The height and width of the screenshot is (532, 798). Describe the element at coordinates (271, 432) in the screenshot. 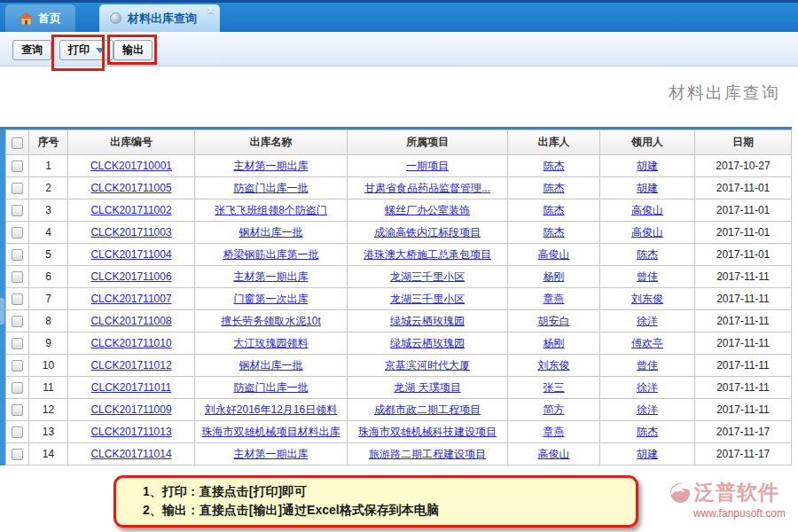

I see `outbound-name-link: 珠海市双雄机械项目材料出库` at that location.